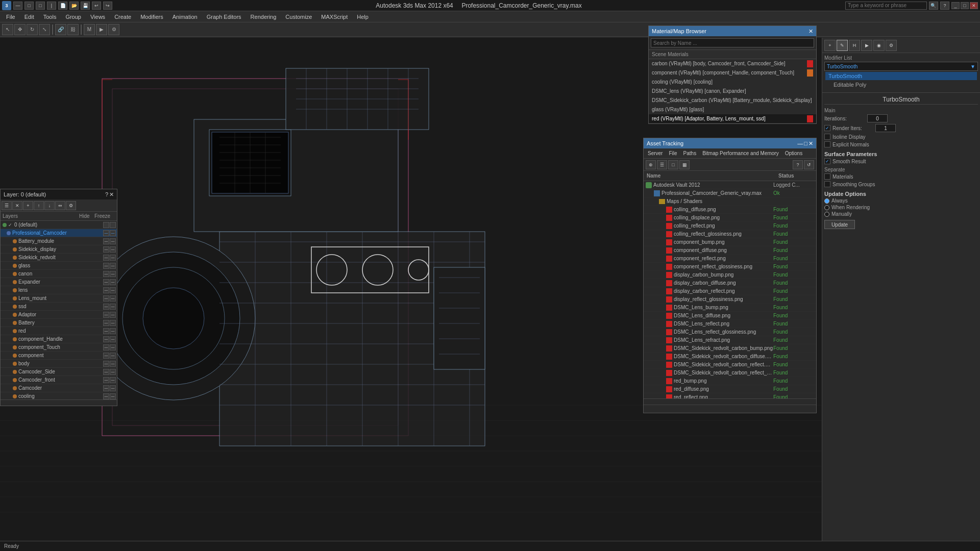  Describe the element at coordinates (71, 206) in the screenshot. I see `layer-tool-settings: ⚙` at that location.